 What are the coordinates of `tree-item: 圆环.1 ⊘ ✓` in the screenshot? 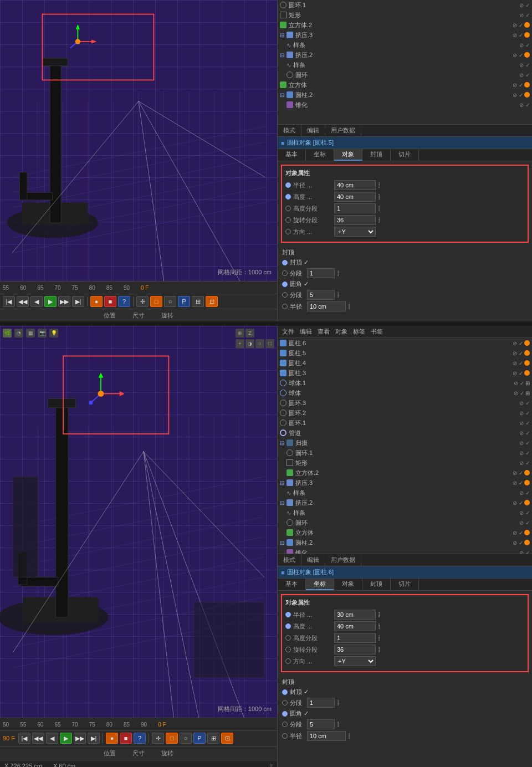 It's located at (405, 5).